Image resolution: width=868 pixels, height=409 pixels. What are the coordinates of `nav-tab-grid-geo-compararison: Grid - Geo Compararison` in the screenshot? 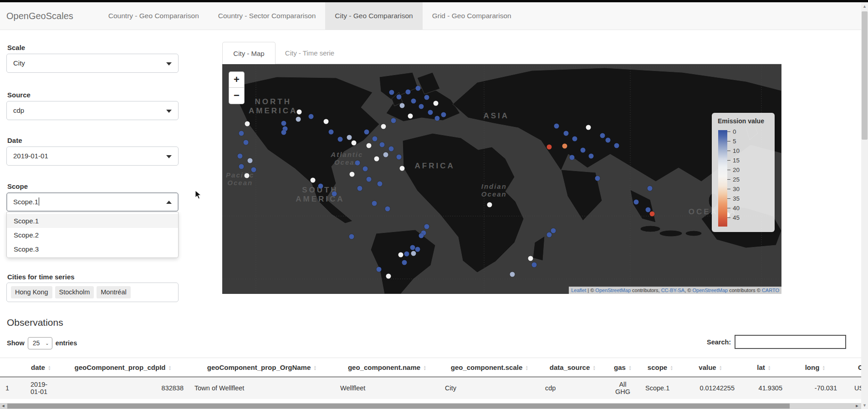 It's located at (472, 16).